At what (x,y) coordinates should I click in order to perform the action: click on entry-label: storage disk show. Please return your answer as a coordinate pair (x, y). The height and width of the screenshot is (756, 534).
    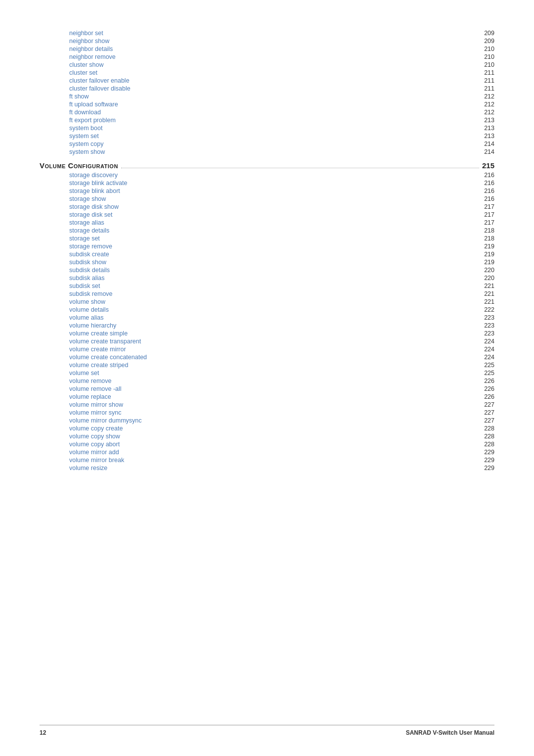
    Looking at the image, I should click on (94, 207).